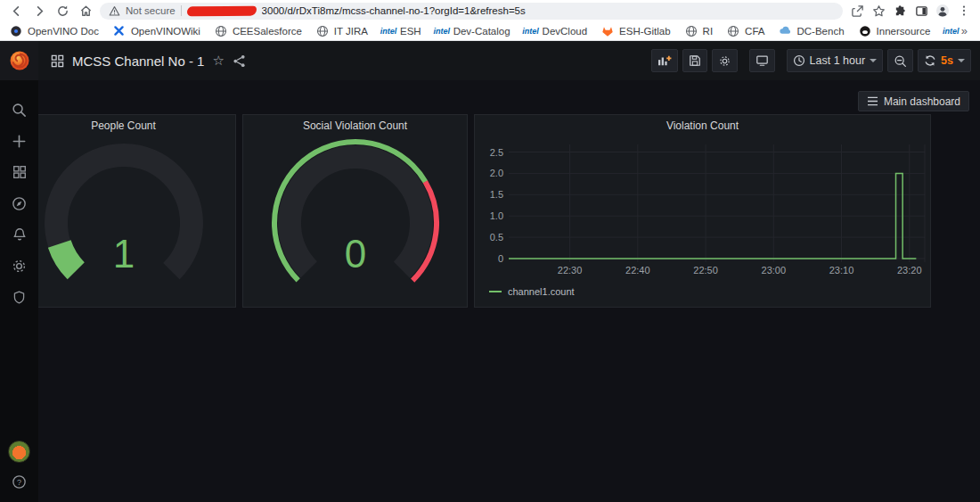 Image resolution: width=980 pixels, height=502 pixels. Describe the element at coordinates (763, 61) in the screenshot. I see `tv-mode-button` at that location.